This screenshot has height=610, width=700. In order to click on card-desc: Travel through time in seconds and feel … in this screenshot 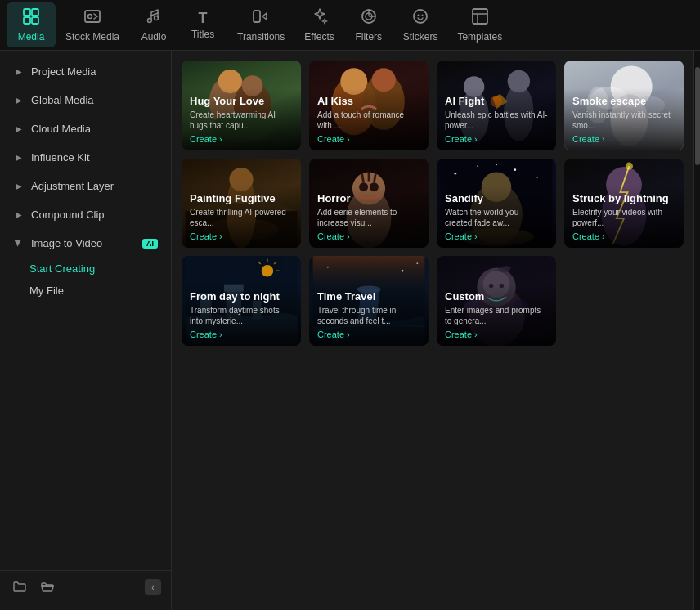, I will do `click(369, 316)`.